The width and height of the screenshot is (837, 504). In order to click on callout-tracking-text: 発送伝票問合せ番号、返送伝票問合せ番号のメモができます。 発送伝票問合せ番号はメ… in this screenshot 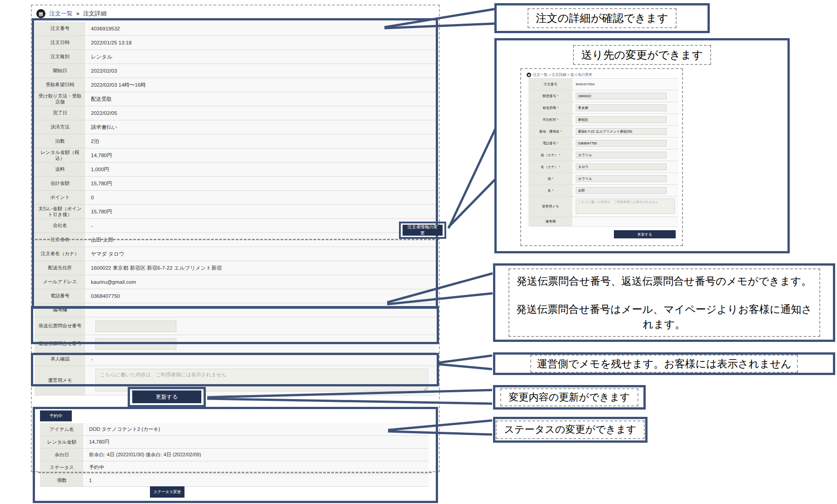, I will do `click(664, 302)`.